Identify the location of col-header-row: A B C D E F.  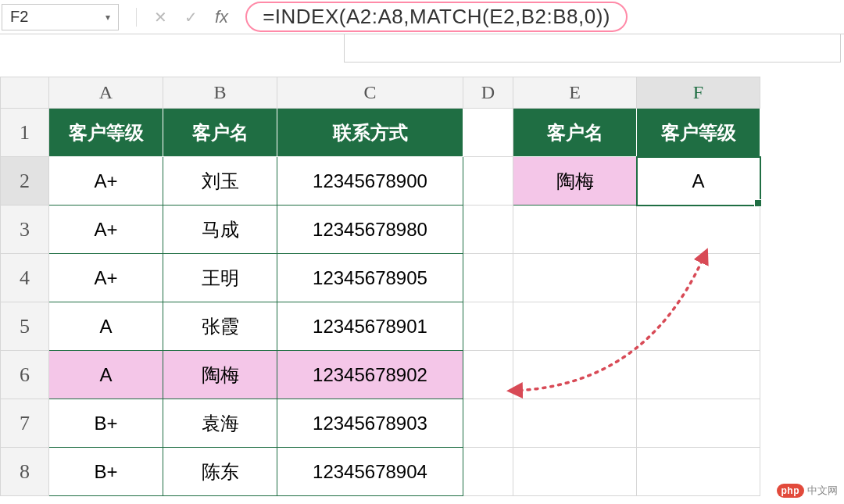
(381, 93).